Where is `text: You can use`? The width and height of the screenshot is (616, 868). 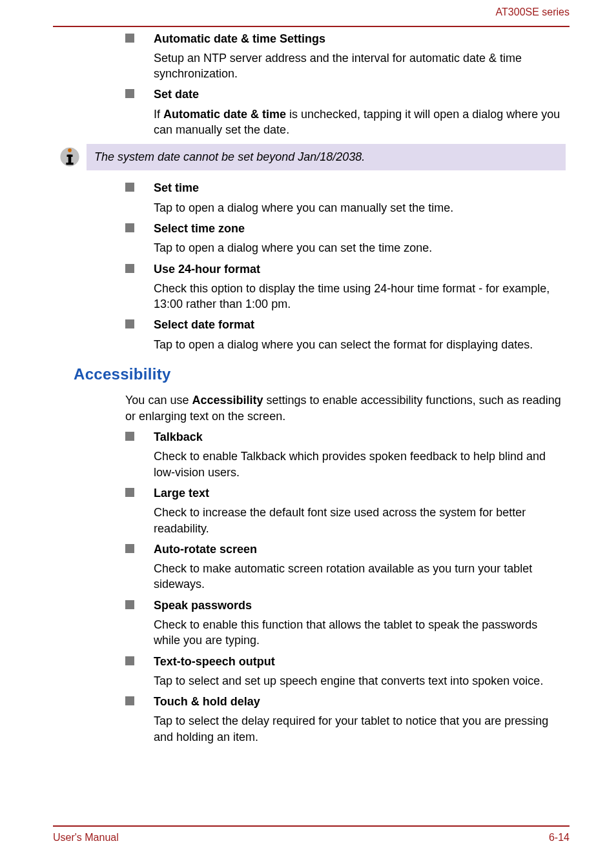
text: You can use is located at coordinates (159, 400).